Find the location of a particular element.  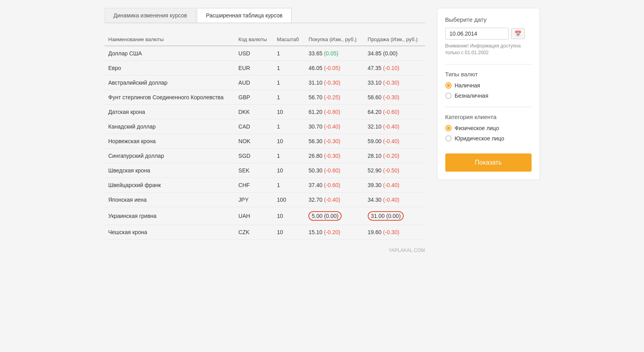

table-row: Украинская гривнаUAH105.00 (0.00)31.00 (… is located at coordinates (265, 216).